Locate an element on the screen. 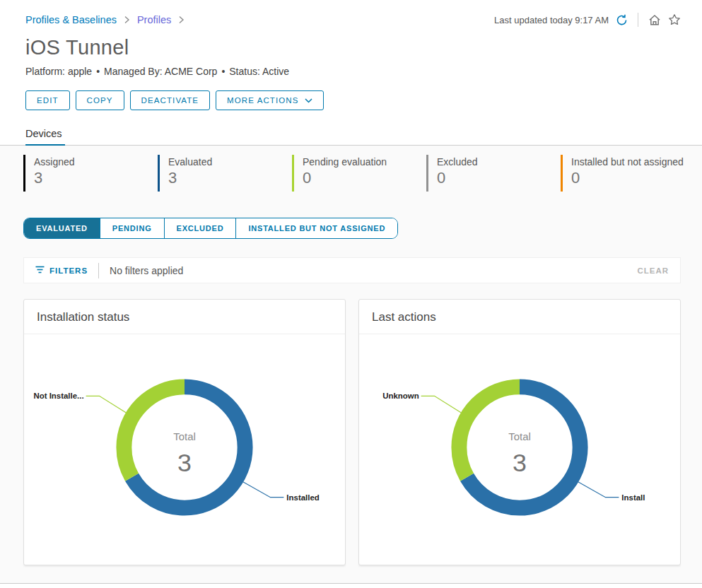  stats-row: Assigned 3 Evaluated 3 Pending evaluatio… is located at coordinates (363, 173).